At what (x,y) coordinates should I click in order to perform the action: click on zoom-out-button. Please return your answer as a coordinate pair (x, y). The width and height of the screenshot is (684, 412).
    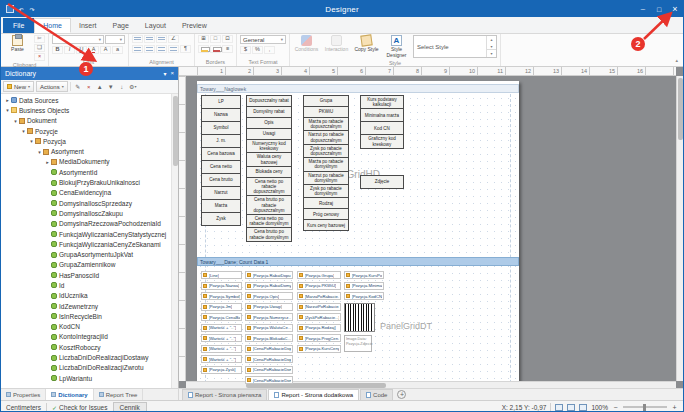
    Looking at the image, I should click on (616, 408).